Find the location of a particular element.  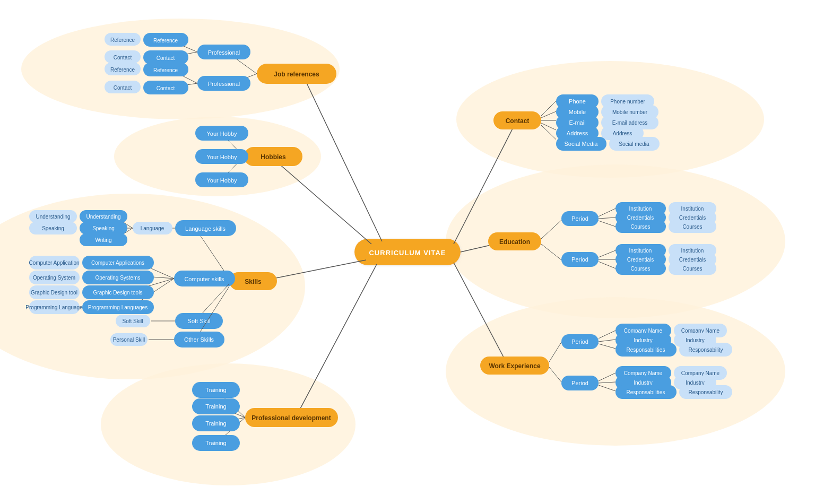

language-skills-label: Language skills is located at coordinates (205, 229).